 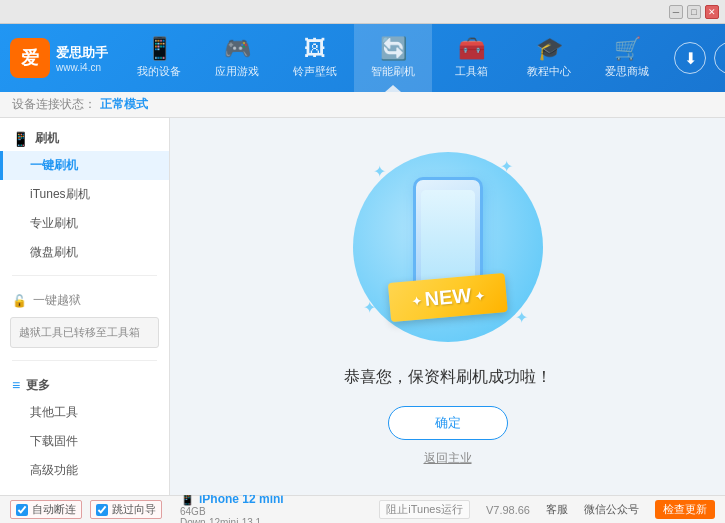 What do you see at coordinates (84, 166) in the screenshot?
I see `sidebar-item-one-key-flash: 一键刷机` at bounding box center [84, 166].